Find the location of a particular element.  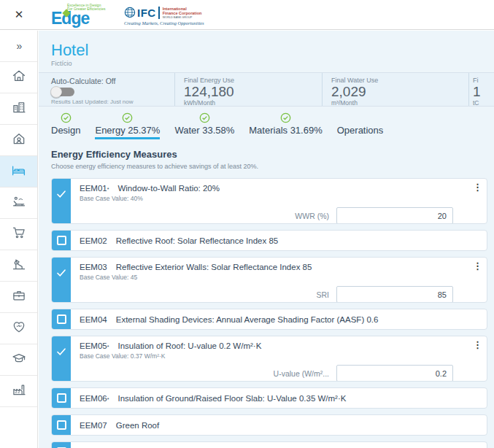

tab-design: Design is located at coordinates (66, 125).